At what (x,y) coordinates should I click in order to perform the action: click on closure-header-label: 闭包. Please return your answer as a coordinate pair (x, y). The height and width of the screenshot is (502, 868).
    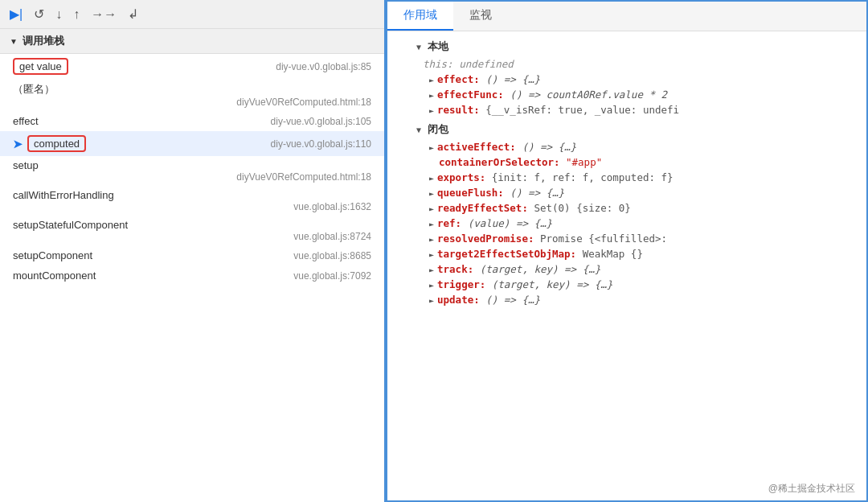
    Looking at the image, I should click on (438, 130).